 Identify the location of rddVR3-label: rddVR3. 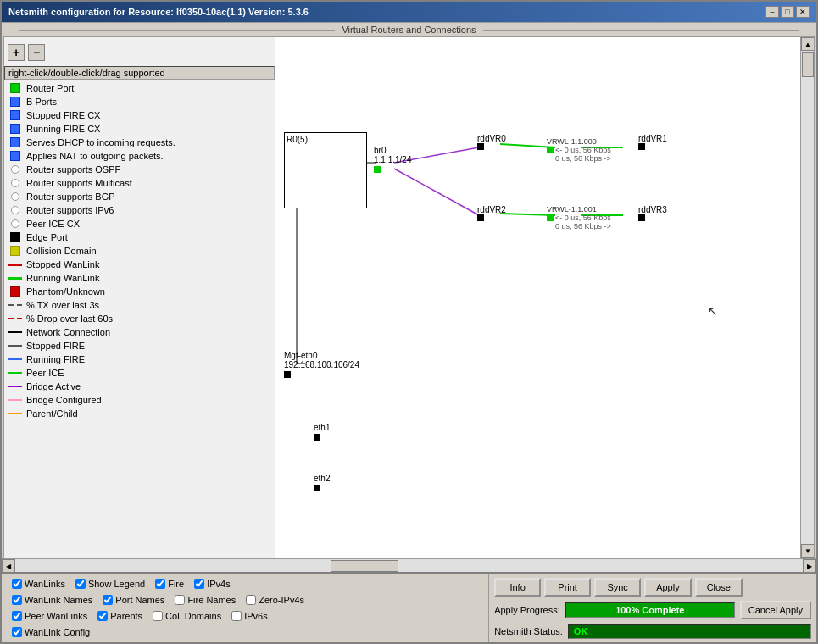
(653, 210).